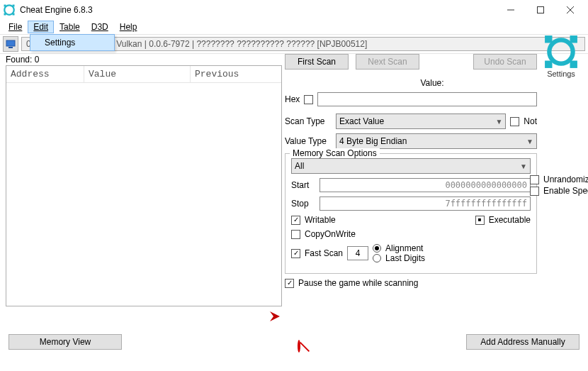 This screenshot has width=588, height=371. I want to click on pause-label: Pause the game while scanning, so click(358, 283).